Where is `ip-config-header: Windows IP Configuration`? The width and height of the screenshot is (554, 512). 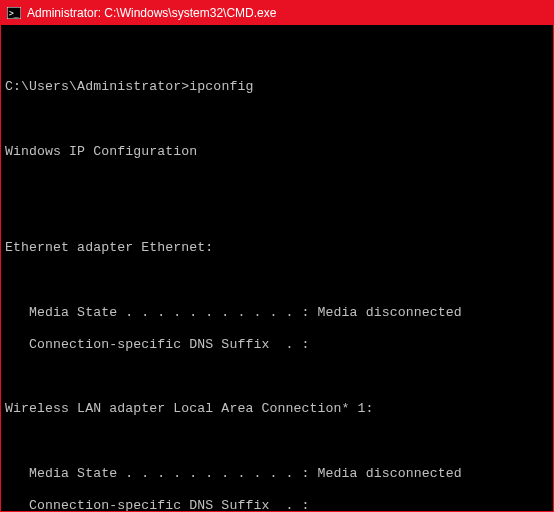
ip-config-header: Windows IP Configuration is located at coordinates (277, 152).